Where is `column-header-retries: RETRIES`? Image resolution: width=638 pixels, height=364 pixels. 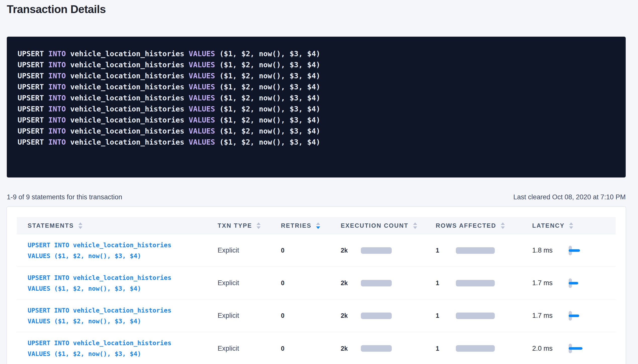 column-header-retries: RETRIES is located at coordinates (308, 226).